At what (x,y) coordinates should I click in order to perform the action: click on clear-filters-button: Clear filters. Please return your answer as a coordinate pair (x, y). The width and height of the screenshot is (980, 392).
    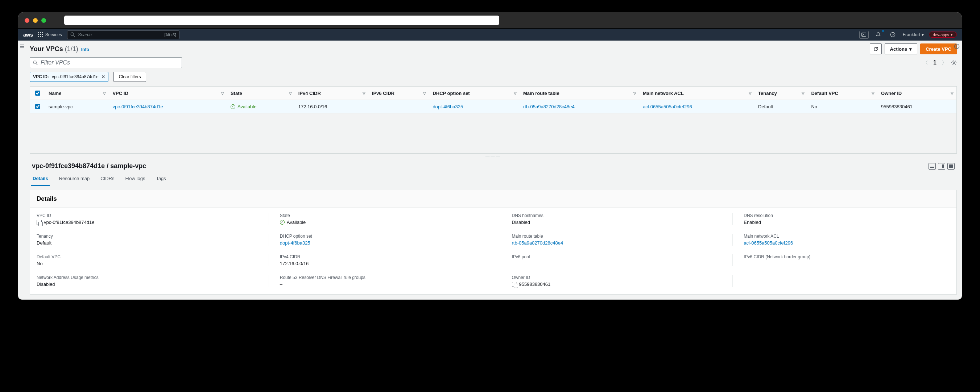
    Looking at the image, I should click on (130, 77).